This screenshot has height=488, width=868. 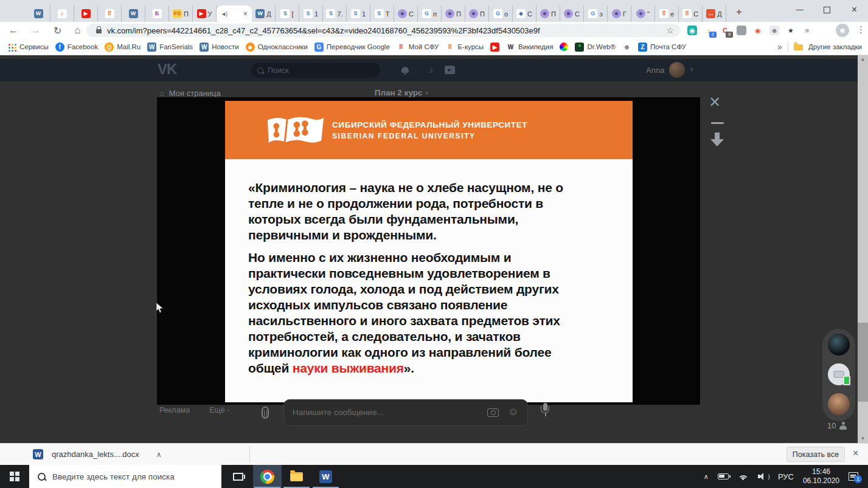 What do you see at coordinates (234, 13) in the screenshot?
I see `browser-tab-active: ◄)×` at bounding box center [234, 13].